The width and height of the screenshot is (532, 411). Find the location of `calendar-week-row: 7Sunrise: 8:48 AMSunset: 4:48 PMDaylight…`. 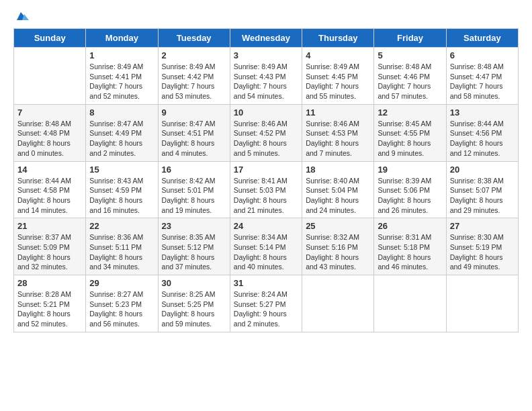

calendar-week-row: 7Sunrise: 8:48 AMSunset: 4:48 PMDaylight… is located at coordinates (266, 133).